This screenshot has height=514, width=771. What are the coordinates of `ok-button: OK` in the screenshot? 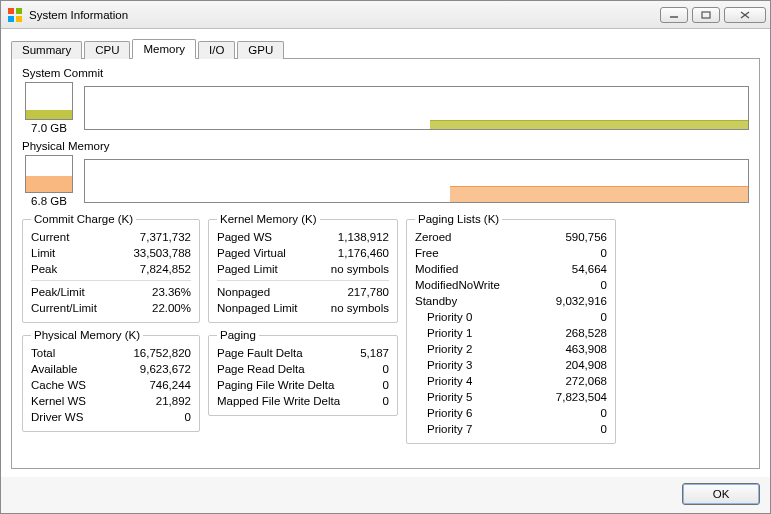 It's located at (721, 494).